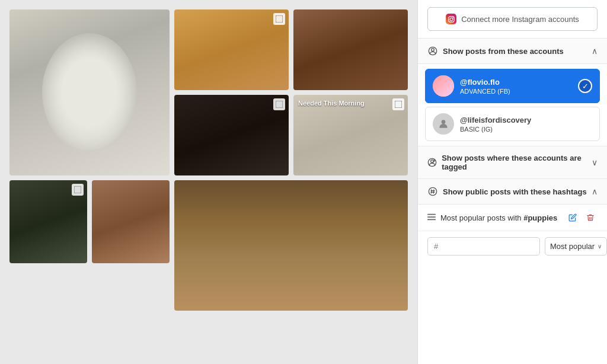  Describe the element at coordinates (443, 124) in the screenshot. I see `account-avatar-lifeisfordiscovery` at that location.